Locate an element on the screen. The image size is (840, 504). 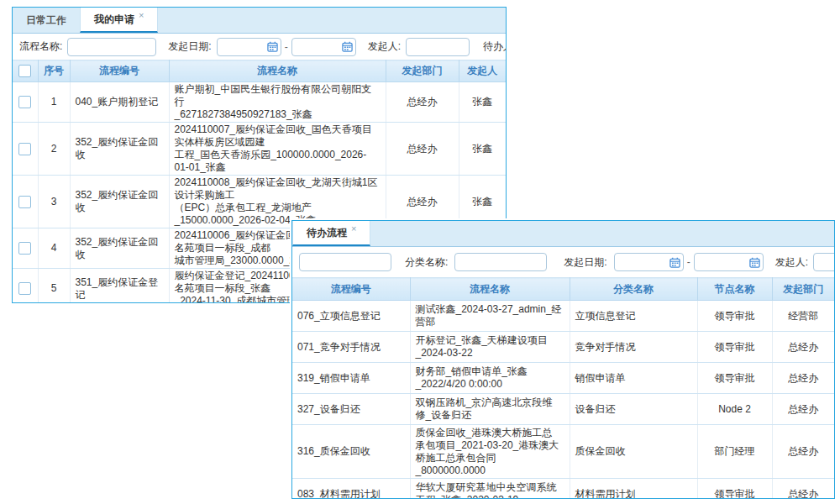
process-code-cell: 071_竞争对手情况 is located at coordinates (351, 348).